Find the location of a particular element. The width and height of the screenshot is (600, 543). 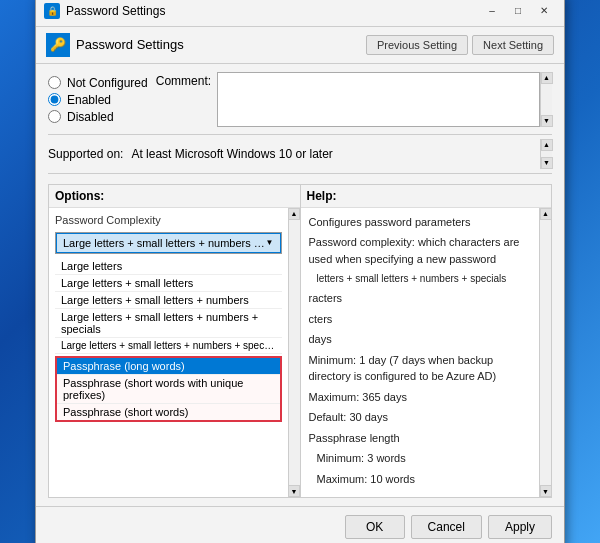

header-bar: 🔑 Password Settings Previous Setting Nex… is located at coordinates (300, 46).